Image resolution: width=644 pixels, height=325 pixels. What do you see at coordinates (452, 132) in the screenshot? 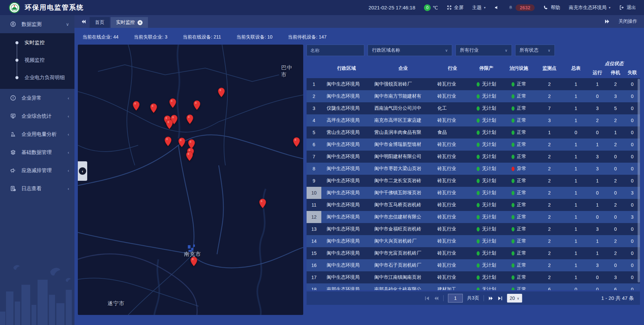
I see `industry-cell: 食品` at bounding box center [452, 132].